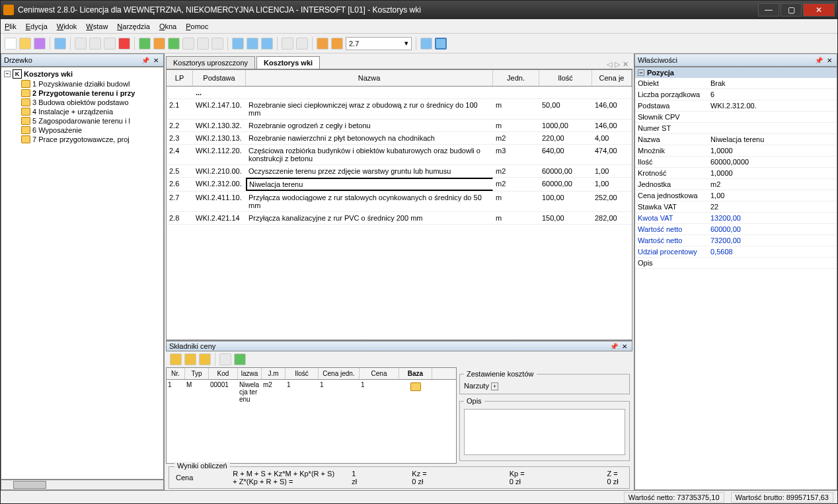 This screenshot has width=838, height=504. Describe the element at coordinates (67, 26) in the screenshot. I see `menu-widok: Widok` at that location.